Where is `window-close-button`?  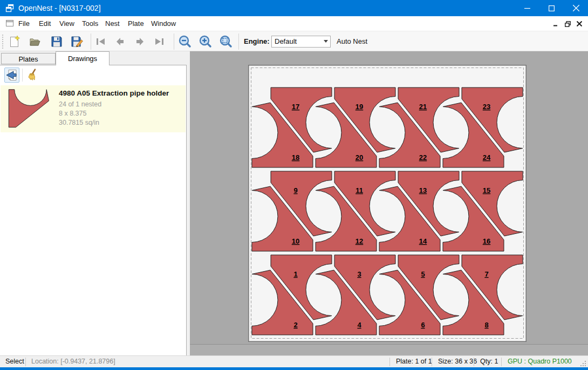 window-close-button is located at coordinates (576, 8).